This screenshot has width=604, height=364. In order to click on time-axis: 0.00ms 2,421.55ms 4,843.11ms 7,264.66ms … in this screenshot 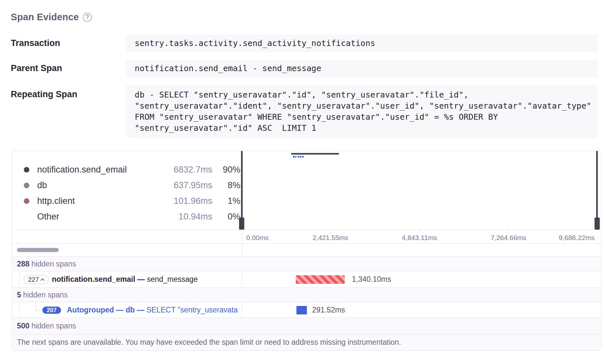, I will do `click(307, 236)`.